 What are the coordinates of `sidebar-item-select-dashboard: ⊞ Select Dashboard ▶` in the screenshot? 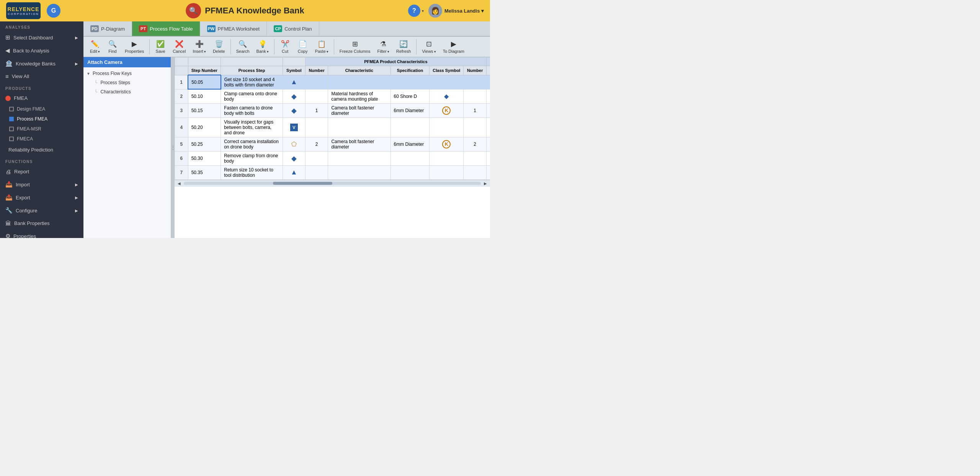 It's located at (42, 37).